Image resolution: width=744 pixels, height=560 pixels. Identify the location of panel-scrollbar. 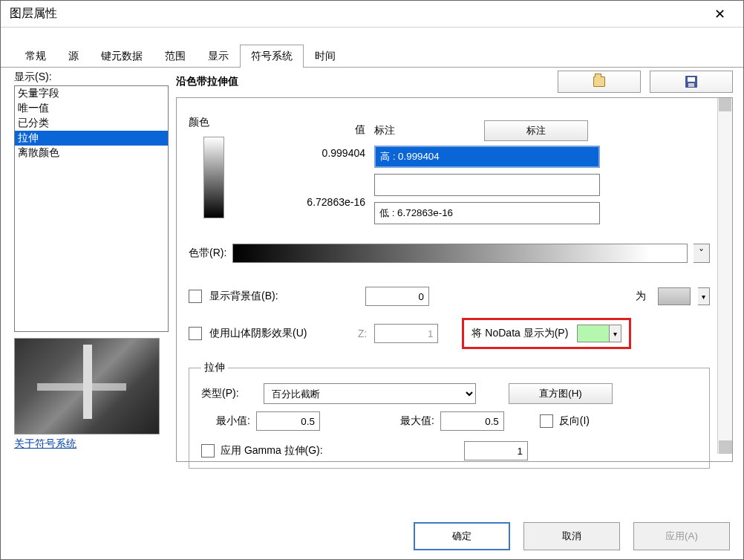
(725, 276).